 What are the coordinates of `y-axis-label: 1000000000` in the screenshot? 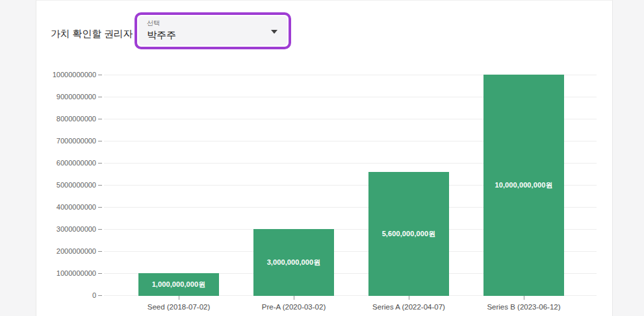 It's located at (74, 274).